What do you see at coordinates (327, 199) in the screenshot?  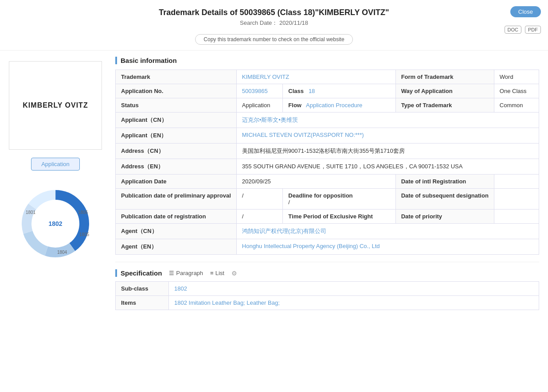 I see `table-row: Publication date of preliminary approval…` at bounding box center [327, 199].